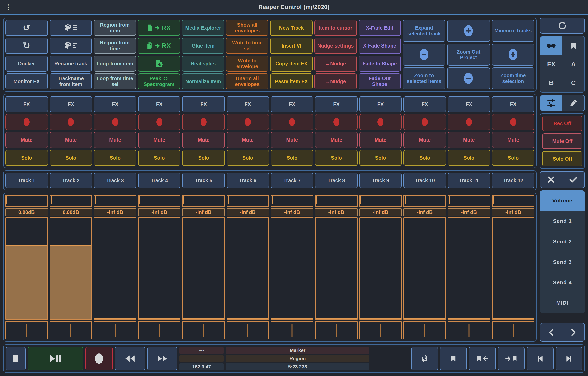 The height and width of the screenshot is (376, 588). Describe the element at coordinates (513, 78) in the screenshot. I see `zoom-time-selection-button: Zoom time selection` at that location.